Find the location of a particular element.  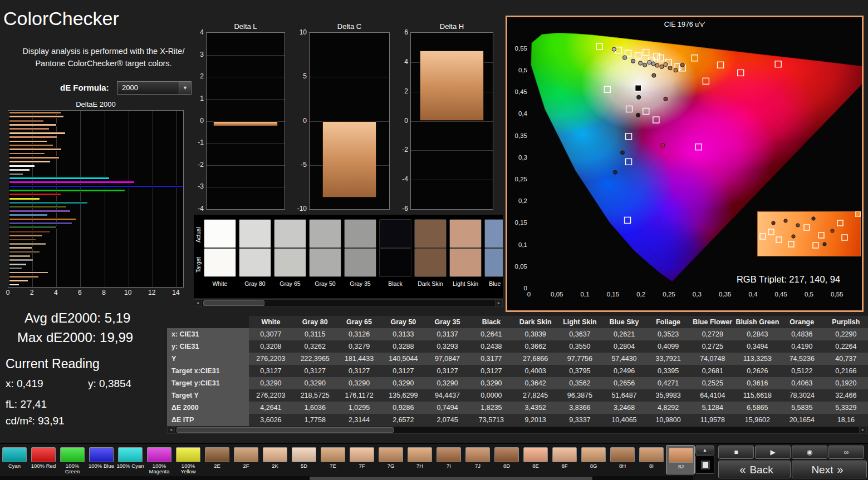

patch-button-2e: 2E is located at coordinates (217, 459).